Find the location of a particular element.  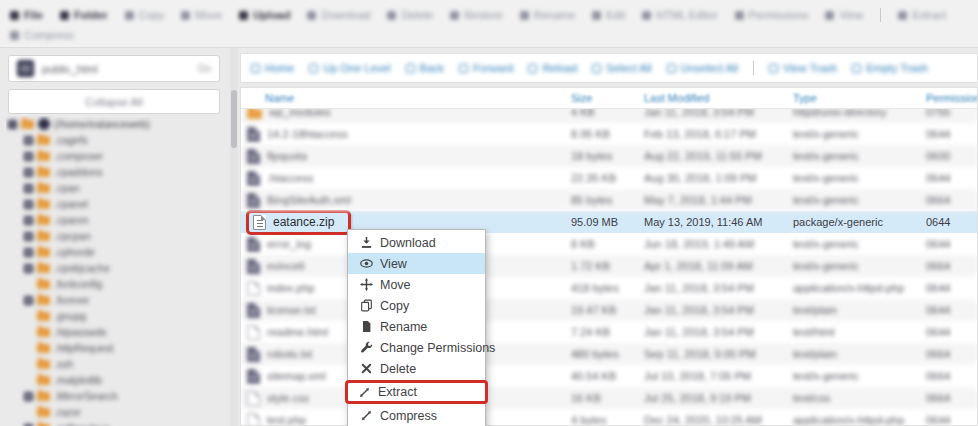

file-modified: Jul 25, 2018, 9:19 PM is located at coordinates (718, 398).